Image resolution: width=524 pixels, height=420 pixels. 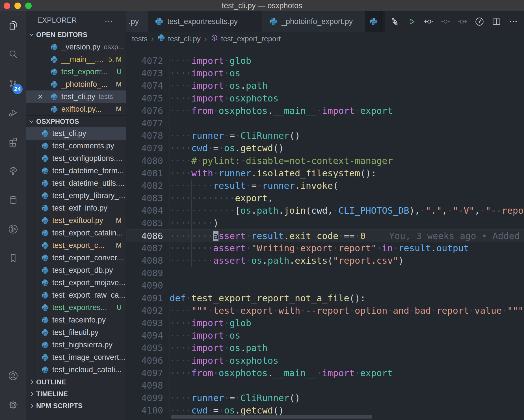 What do you see at coordinates (76, 295) in the screenshot?
I see `tree-item: test_export_raw_ca...` at bounding box center [76, 295].